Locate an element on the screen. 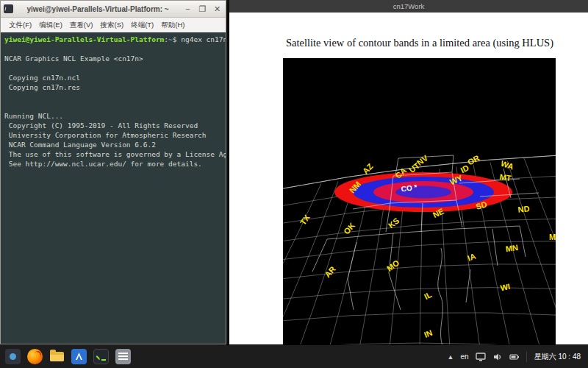 The height and width of the screenshot is (368, 588). terminal-output: NCAR Graphics NCL Example <cn17n> Copyin… is located at coordinates (115, 106).